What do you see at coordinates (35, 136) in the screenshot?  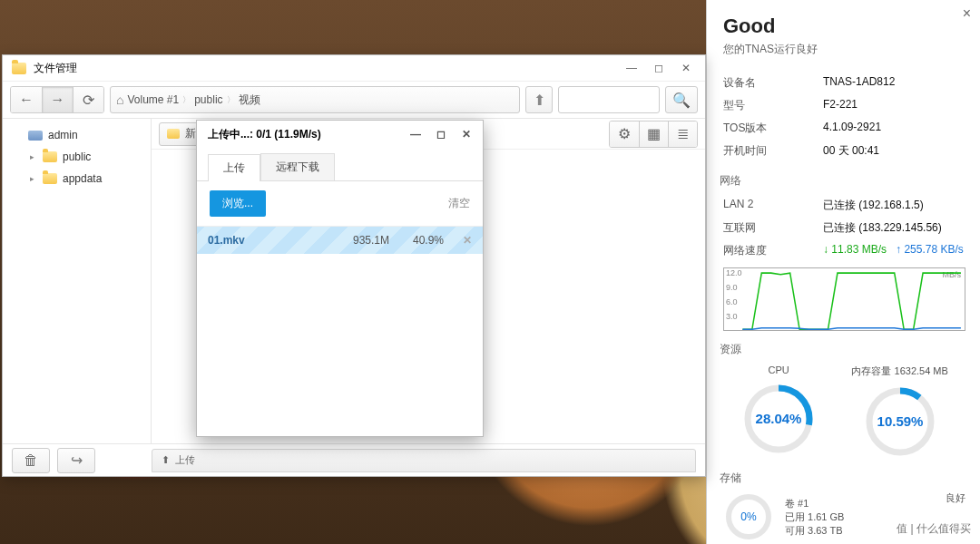 I see `drive-icon` at bounding box center [35, 136].